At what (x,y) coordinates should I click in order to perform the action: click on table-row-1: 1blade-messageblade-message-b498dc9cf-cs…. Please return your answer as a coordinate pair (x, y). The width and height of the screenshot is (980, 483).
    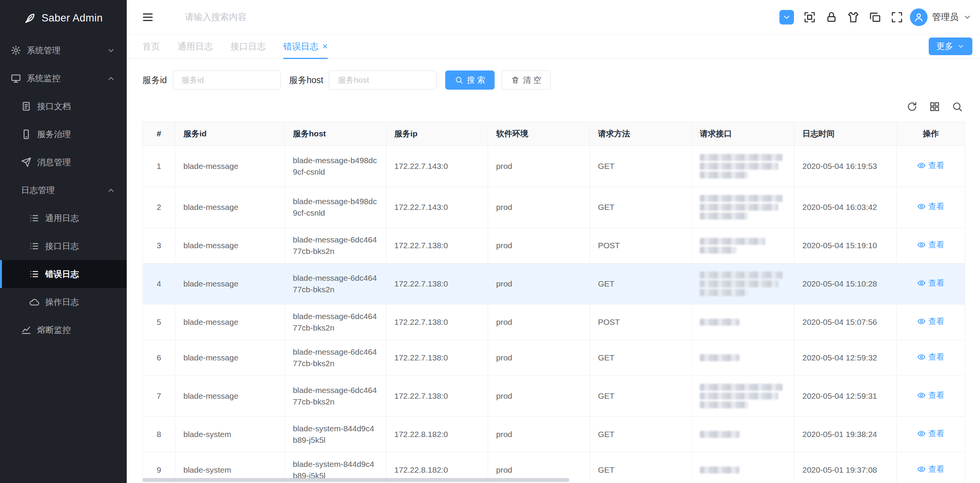
    Looking at the image, I should click on (554, 166).